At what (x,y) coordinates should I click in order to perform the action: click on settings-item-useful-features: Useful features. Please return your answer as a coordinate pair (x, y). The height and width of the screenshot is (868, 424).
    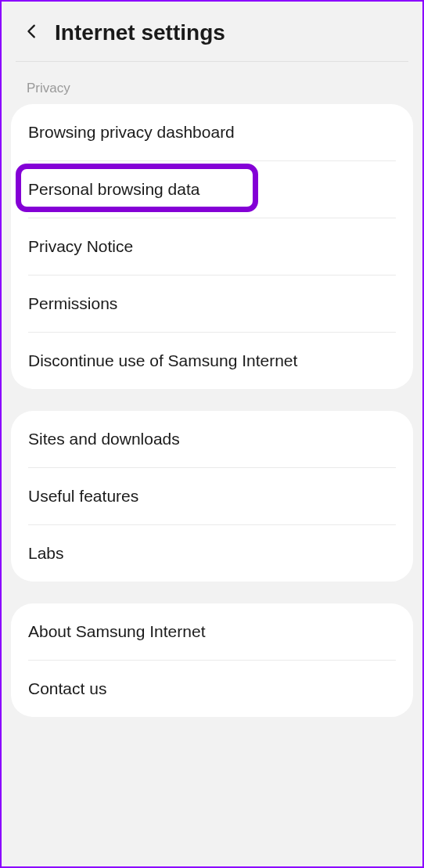
    Looking at the image, I should click on (212, 496).